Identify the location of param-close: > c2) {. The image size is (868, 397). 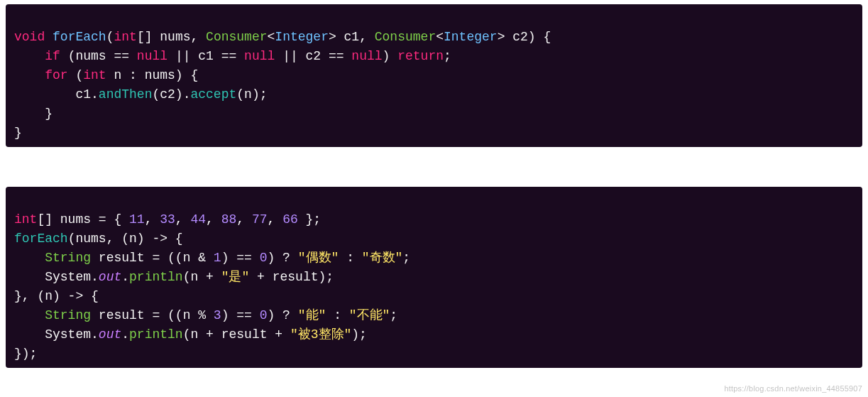
(524, 37).